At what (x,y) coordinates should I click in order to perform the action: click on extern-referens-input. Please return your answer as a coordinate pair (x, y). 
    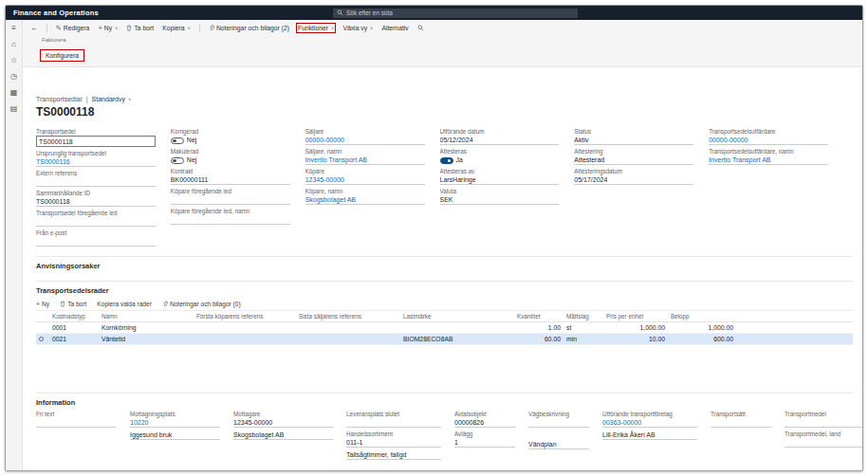
    Looking at the image, I should click on (96, 182).